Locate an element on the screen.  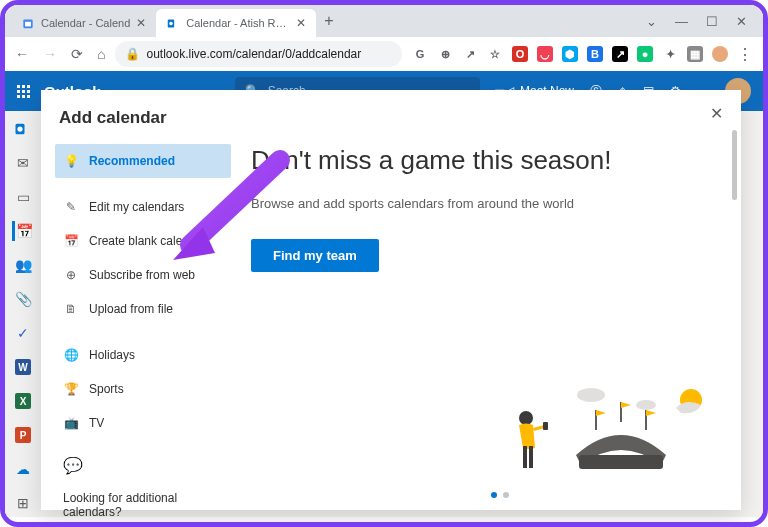
svg-text: P is located at coordinates (24, 436).